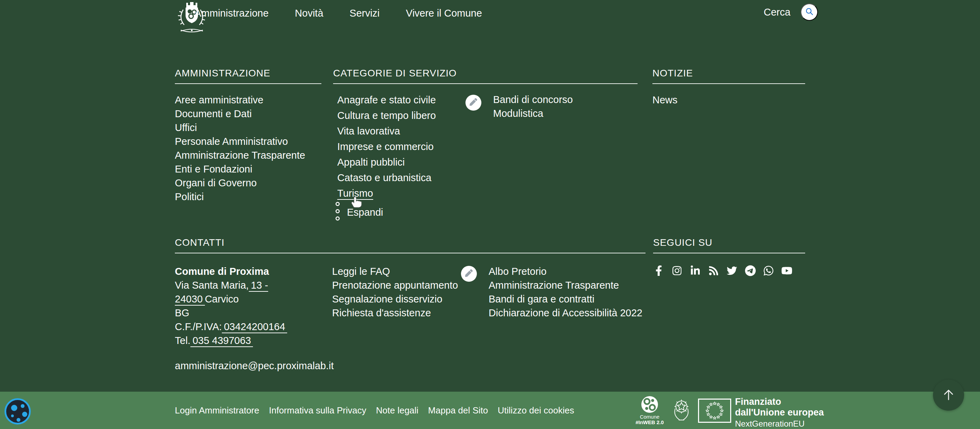 This screenshot has width=980, height=429. I want to click on comune-logo-caption: Comune, so click(650, 417).